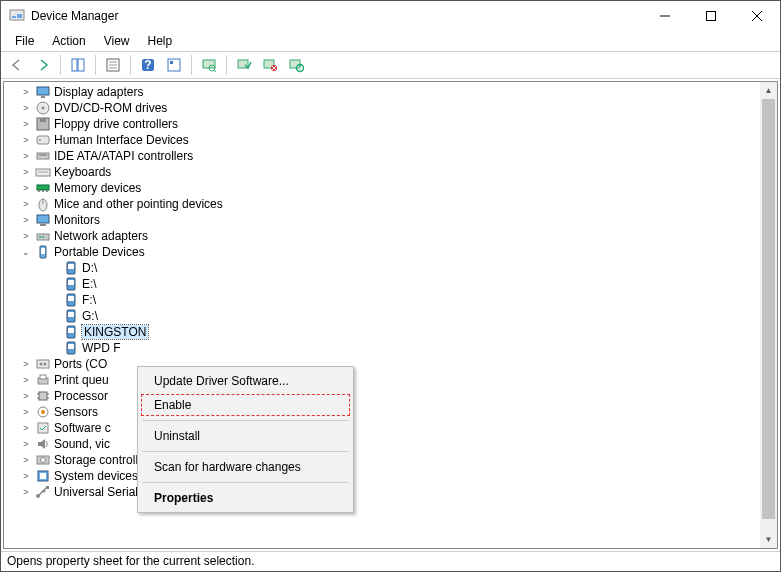  What do you see at coordinates (148, 65) in the screenshot?
I see `help-button: ?` at bounding box center [148, 65].